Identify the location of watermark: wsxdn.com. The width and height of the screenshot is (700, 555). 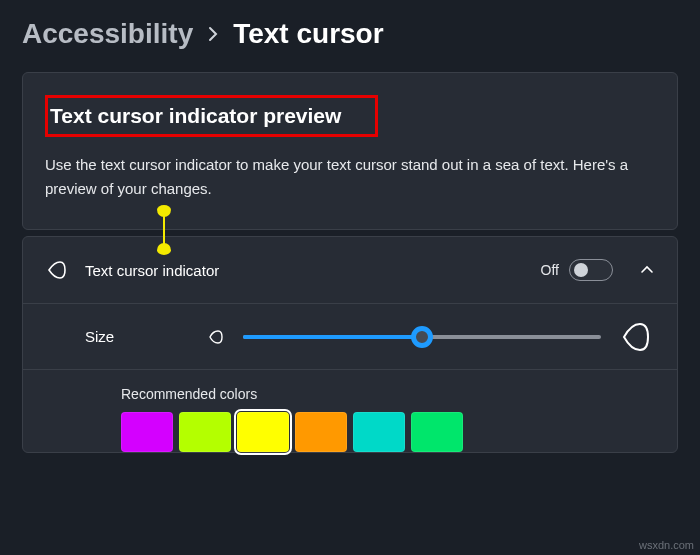
(666, 545).